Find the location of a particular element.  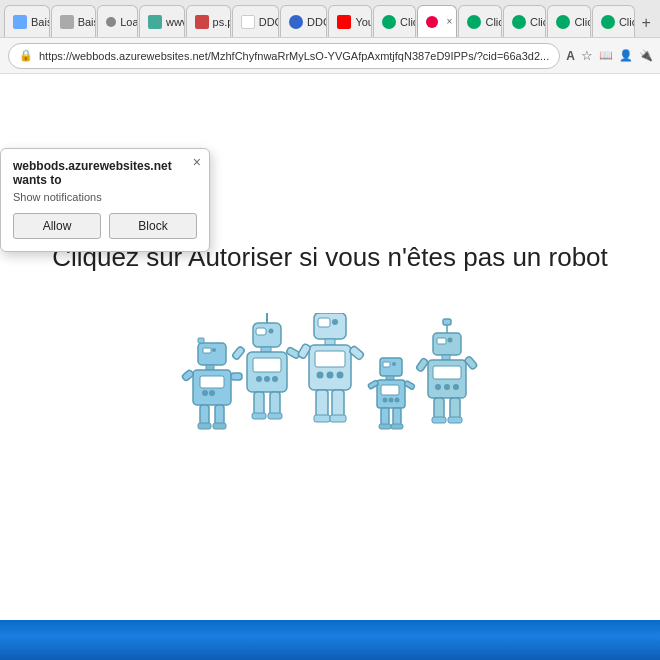

allow-button: Allow is located at coordinates (57, 226).